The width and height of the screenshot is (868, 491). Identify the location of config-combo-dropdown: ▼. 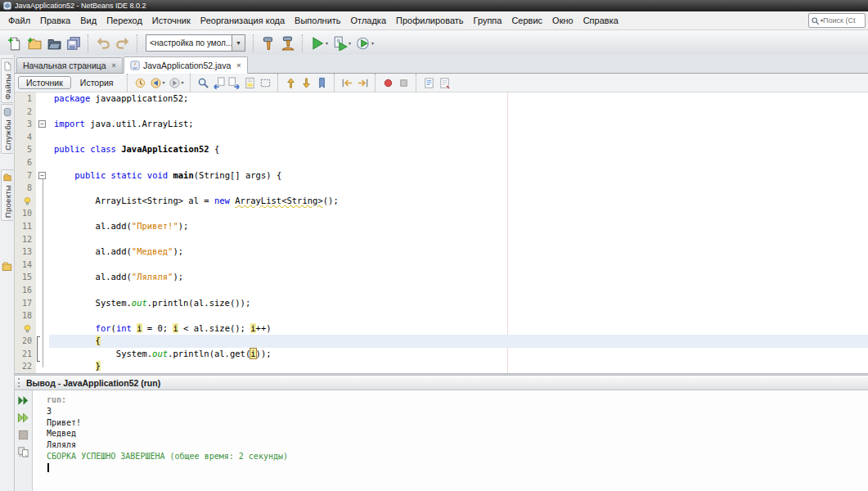
(238, 43).